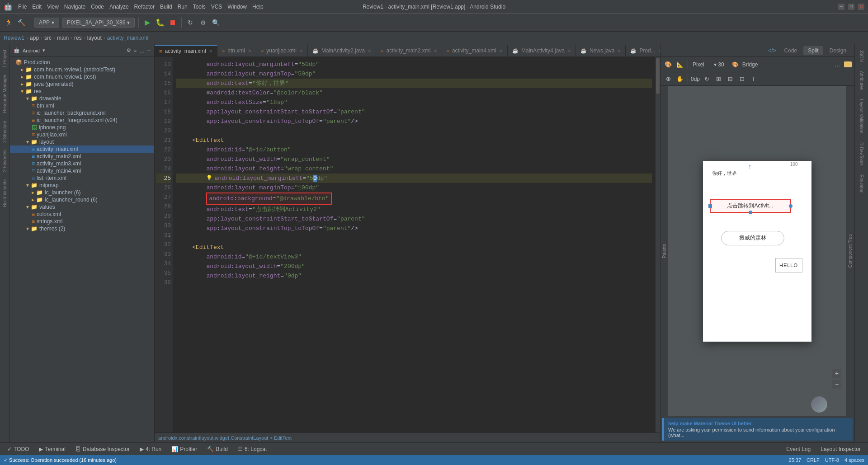  I want to click on tree-item-ic-foreground: ≡ ic_launcher_foreground.xml (v24), so click(82, 120).